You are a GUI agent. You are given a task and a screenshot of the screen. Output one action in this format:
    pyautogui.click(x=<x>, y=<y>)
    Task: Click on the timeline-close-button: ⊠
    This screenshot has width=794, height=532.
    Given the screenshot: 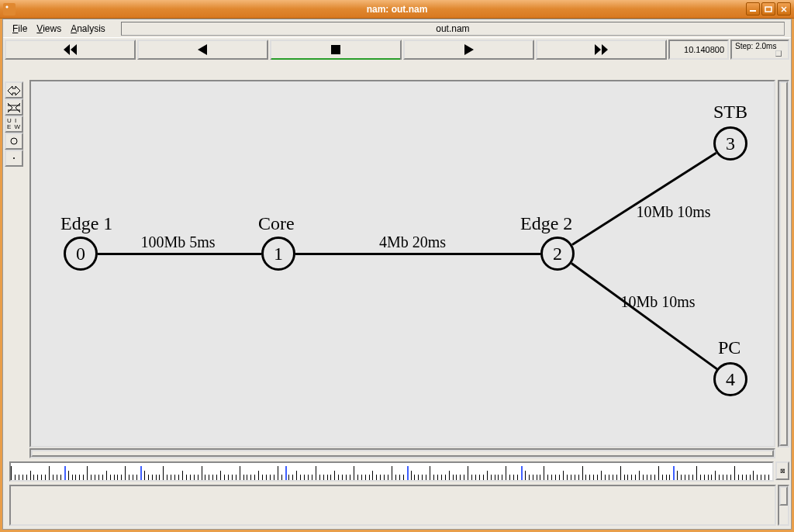 What is the action you would take?
    pyautogui.click(x=782, y=471)
    